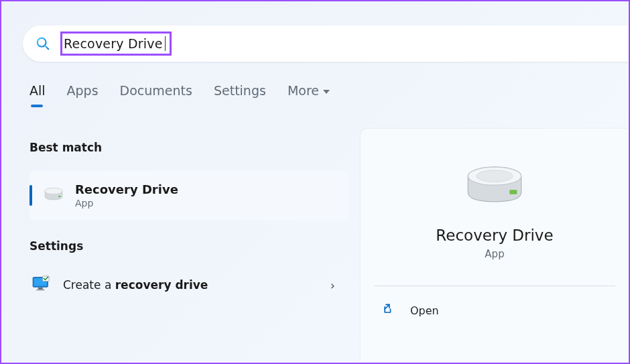  What do you see at coordinates (162, 285) in the screenshot?
I see `settings-result-bold: recovery drive` at bounding box center [162, 285].